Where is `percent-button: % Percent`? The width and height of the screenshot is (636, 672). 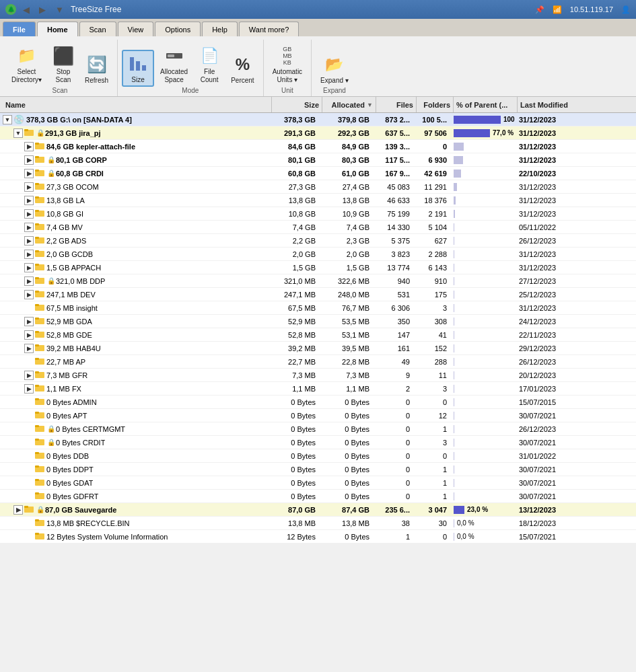
percent-button: % Percent is located at coordinates (242, 69).